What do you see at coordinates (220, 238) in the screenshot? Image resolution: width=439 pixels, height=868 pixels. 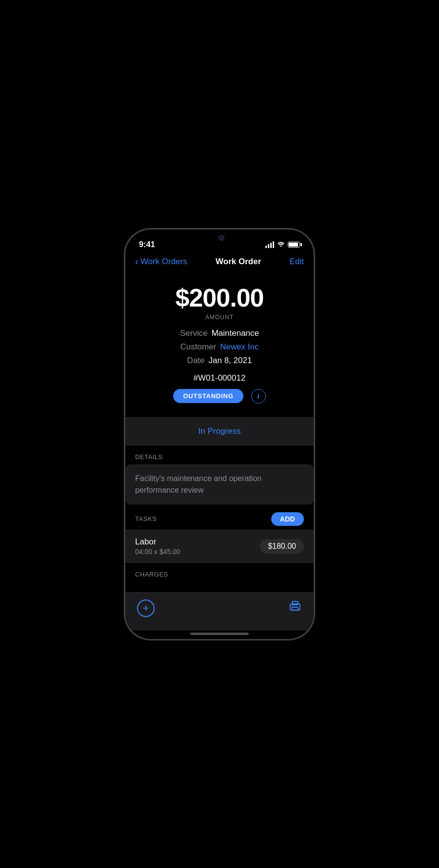 I see `notch` at bounding box center [220, 238].